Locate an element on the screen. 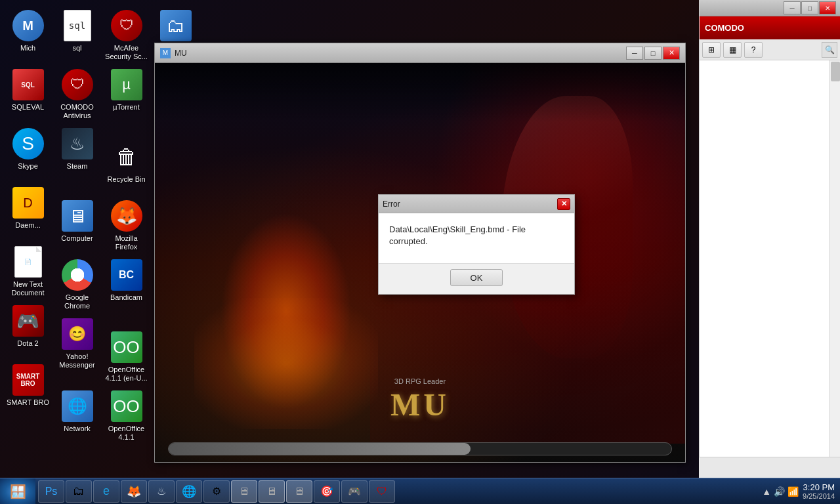  comodo-minimize-button: ─ is located at coordinates (792, 8).